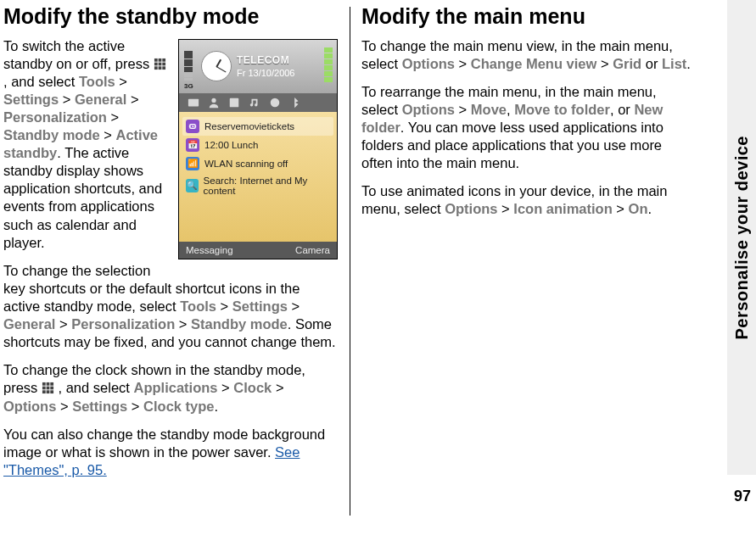 Image resolution: width=756 pixels, height=552 pixels. What do you see at coordinates (266, 60) in the screenshot?
I see `carrier-label: TELECOM` at bounding box center [266, 60].